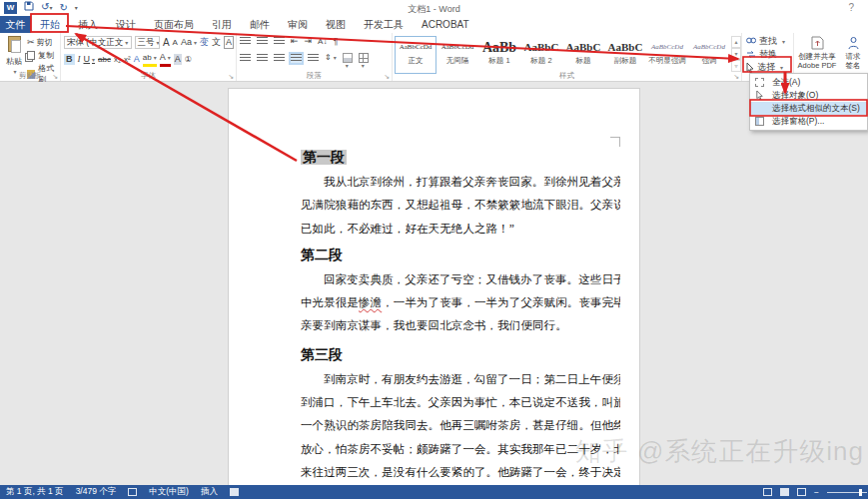 The image size is (868, 499). I want to click on doc-heading-3: 第三段, so click(460, 355).